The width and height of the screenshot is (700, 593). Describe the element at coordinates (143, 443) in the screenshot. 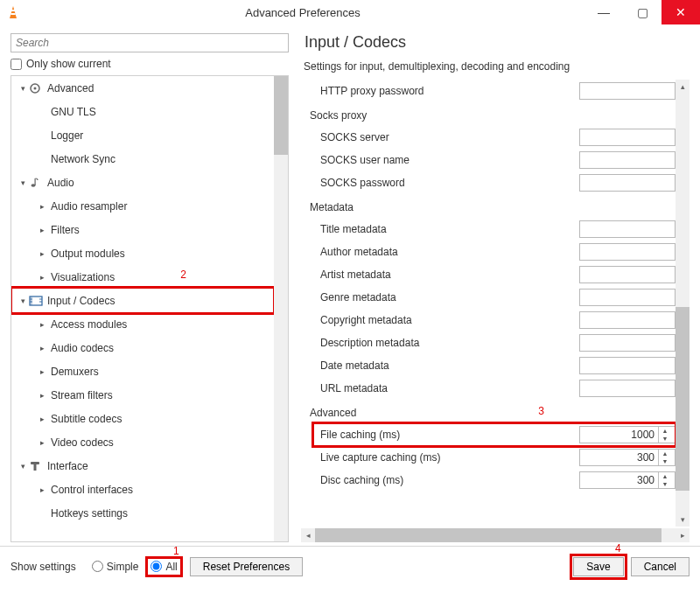

I see `tree-item-vidcodecs: ▸Video codecs` at that location.